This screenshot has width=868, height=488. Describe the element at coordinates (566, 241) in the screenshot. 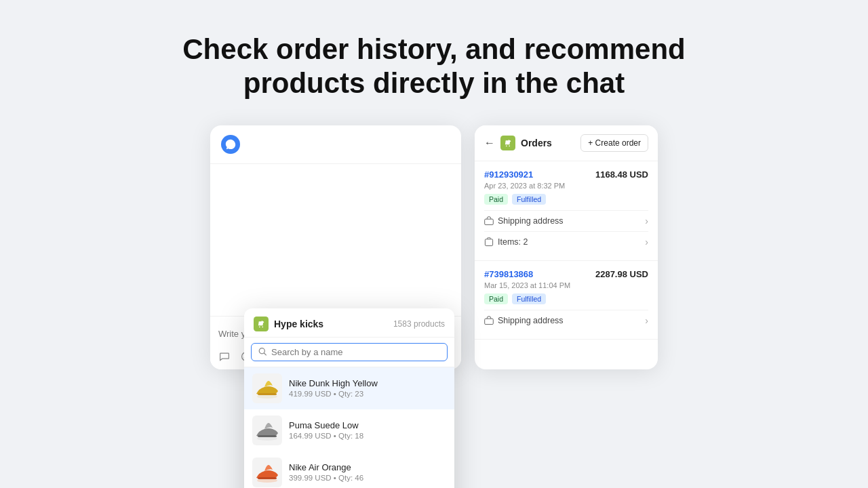

I see `items-row: Items: 2 ›` at that location.